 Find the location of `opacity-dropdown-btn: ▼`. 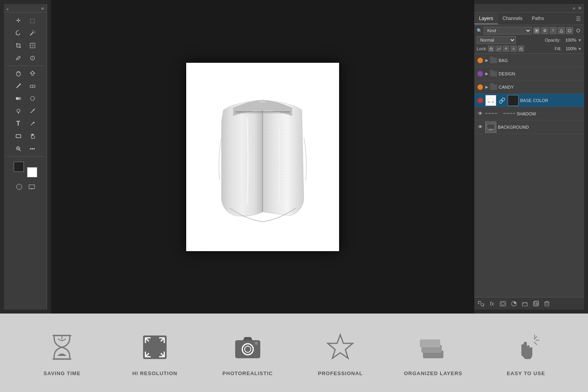

opacity-dropdown-btn: ▼ is located at coordinates (580, 40).